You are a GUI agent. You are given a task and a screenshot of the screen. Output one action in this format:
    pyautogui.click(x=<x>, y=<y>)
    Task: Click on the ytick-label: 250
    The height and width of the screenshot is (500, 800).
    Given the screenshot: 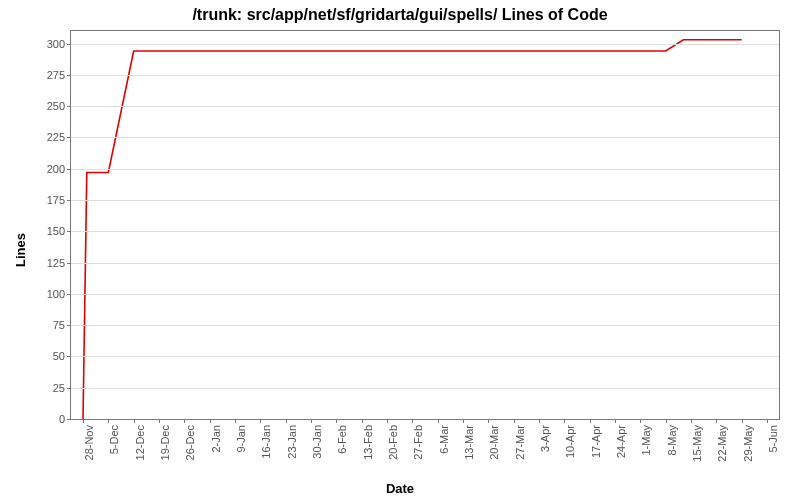 What is the action you would take?
    pyautogui.click(x=56, y=106)
    